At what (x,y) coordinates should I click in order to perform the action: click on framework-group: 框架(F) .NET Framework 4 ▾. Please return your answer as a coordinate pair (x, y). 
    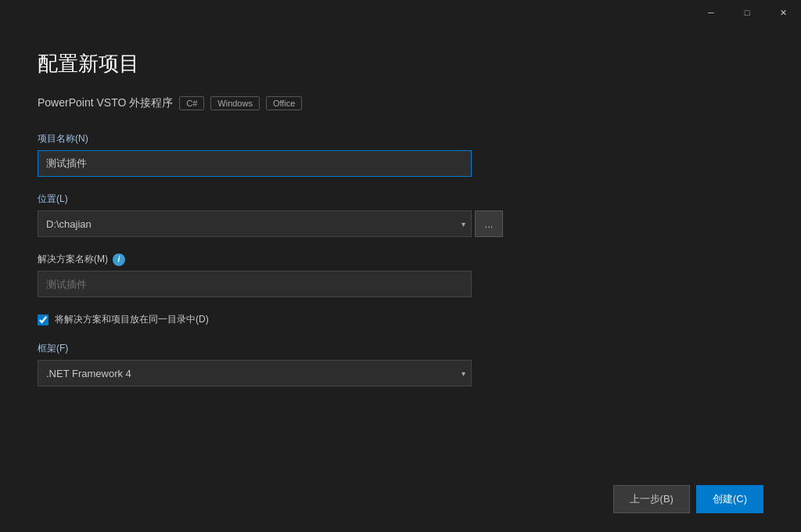
    Looking at the image, I should click on (400, 365).